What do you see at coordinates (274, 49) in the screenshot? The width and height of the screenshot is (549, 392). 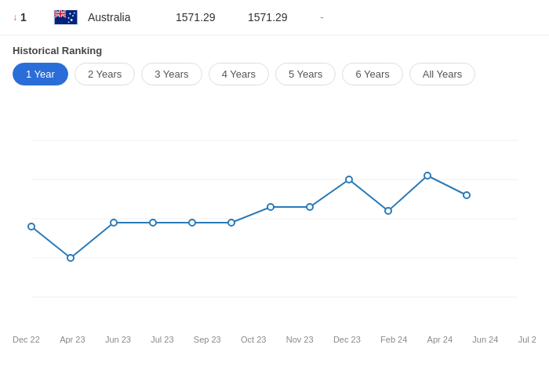 I see `section-title: Historical Ranking` at bounding box center [274, 49].